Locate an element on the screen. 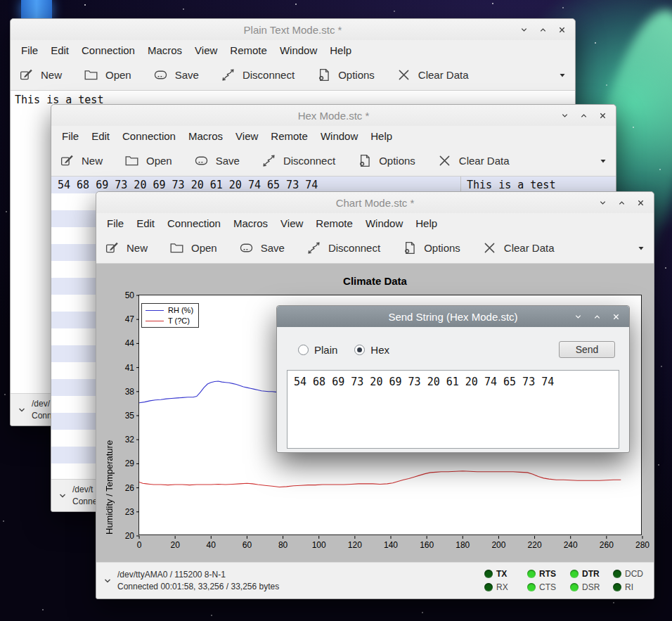  radio-hex: Hex is located at coordinates (372, 350).